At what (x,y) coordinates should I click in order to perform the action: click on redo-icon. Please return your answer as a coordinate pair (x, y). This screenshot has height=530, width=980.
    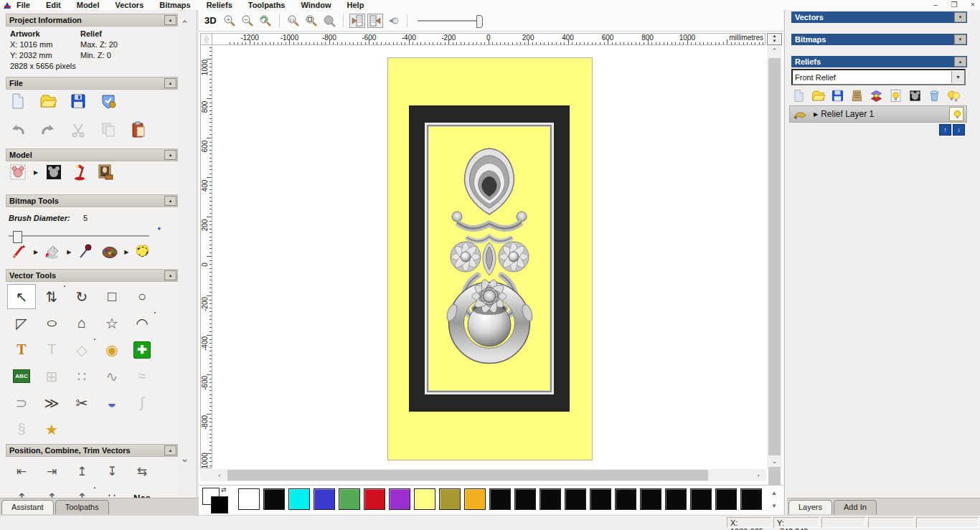
    Looking at the image, I should click on (48, 130).